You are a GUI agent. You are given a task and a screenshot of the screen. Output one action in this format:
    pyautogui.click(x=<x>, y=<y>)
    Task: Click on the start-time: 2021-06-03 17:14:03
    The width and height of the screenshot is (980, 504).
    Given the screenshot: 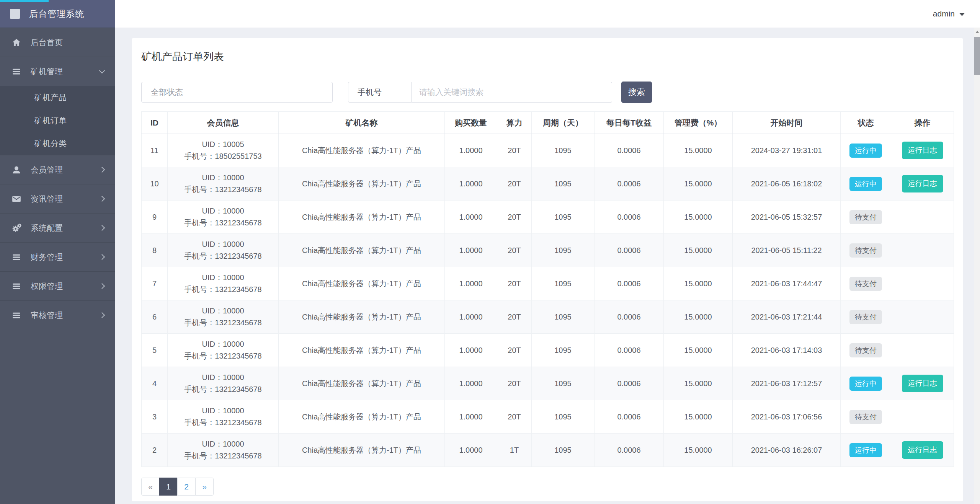 What is the action you would take?
    pyautogui.click(x=787, y=351)
    